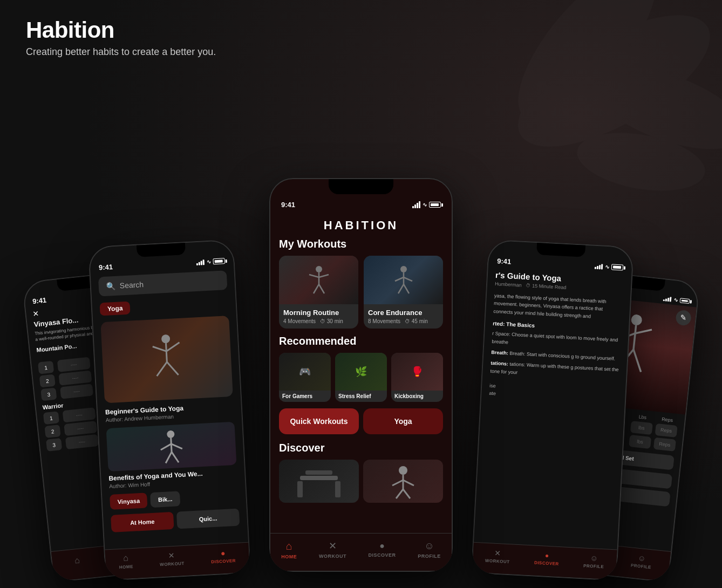 Image resolution: width=722 pixels, height=588 pixels. Describe the element at coordinates (417, 372) in the screenshot. I see `kickbox-img: 🥊` at that location.